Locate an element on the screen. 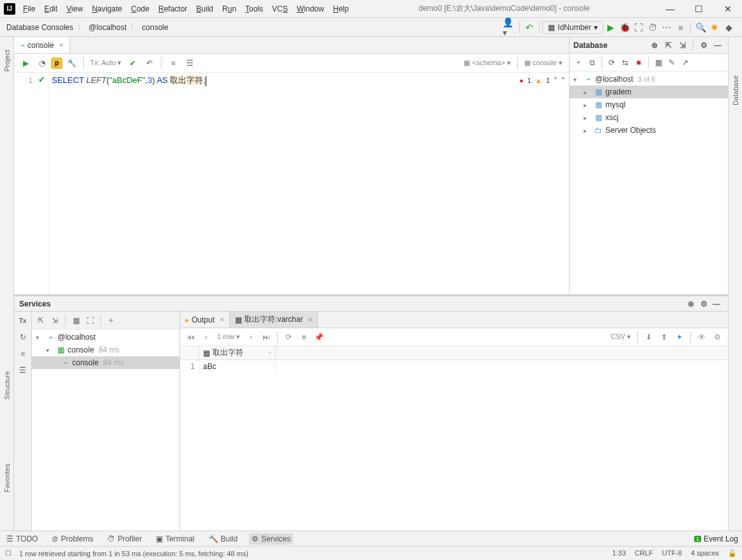  expand-icon: ⇲ is located at coordinates (683, 45).